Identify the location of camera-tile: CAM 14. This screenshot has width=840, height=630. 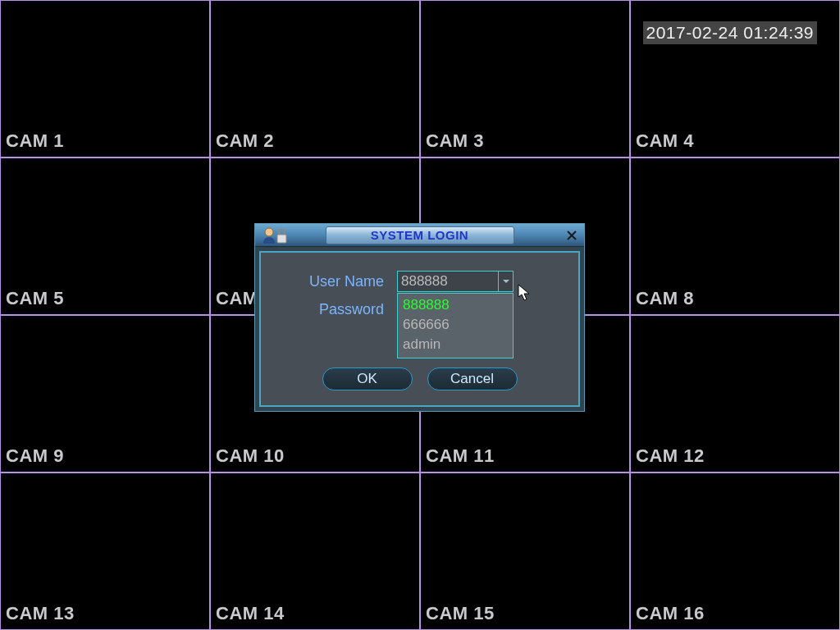
(315, 551).